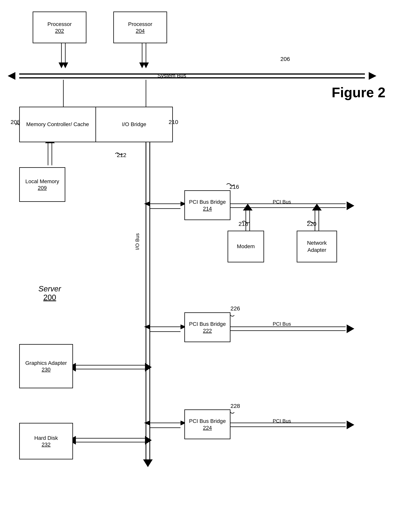  I want to click on io-bridge-label: I/O Bridge, so click(134, 124).